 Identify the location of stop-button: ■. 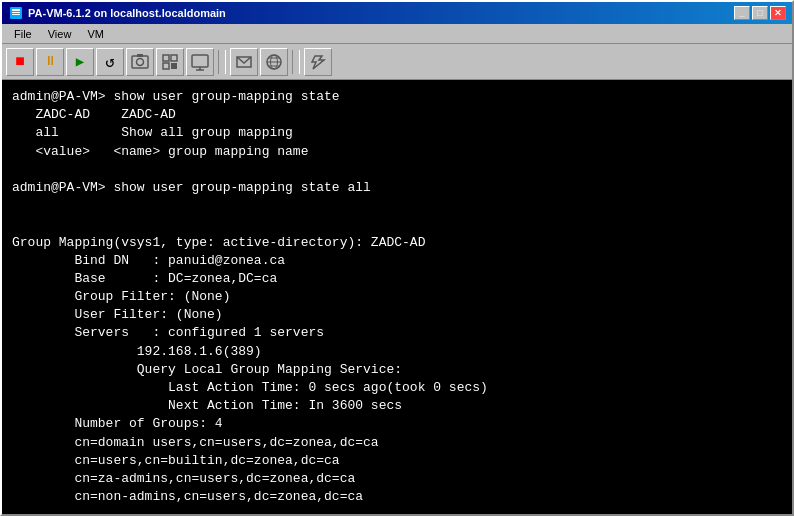
(20, 62).